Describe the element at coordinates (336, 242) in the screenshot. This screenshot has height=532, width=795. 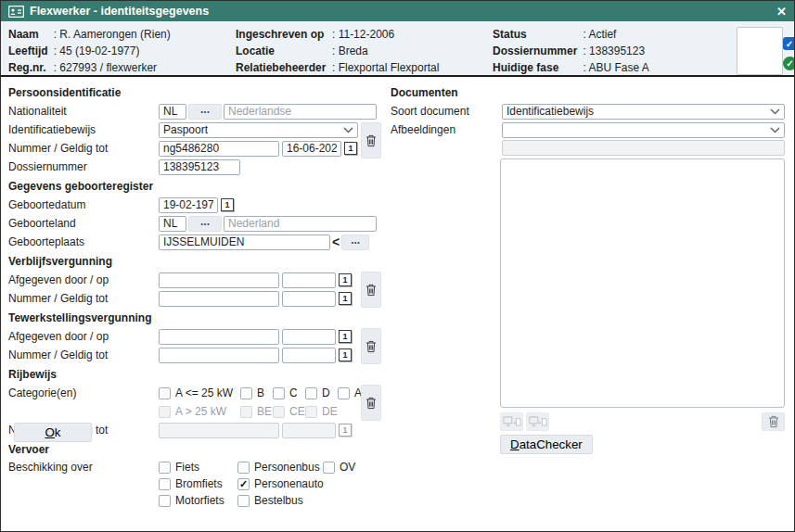
I see `chevron-left-icon: <` at that location.